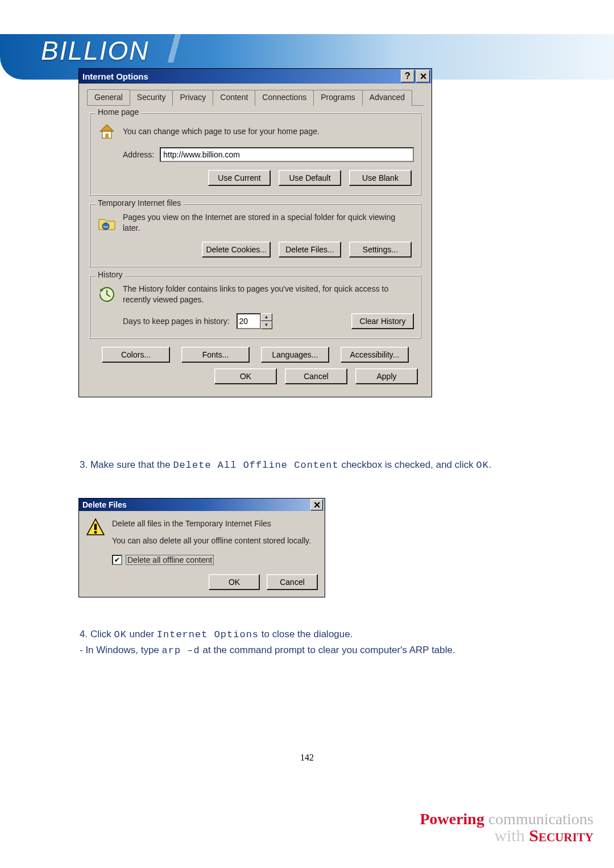 Image resolution: width=614 pixels, height=868 pixels. What do you see at coordinates (234, 98) in the screenshot?
I see `tab-content: Content` at bounding box center [234, 98].